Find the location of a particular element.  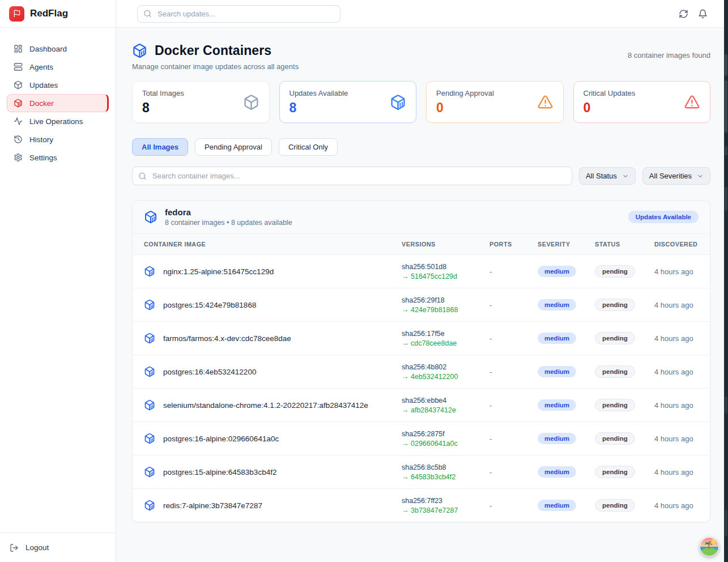

stat-label: Pending Approval is located at coordinates (465, 93).